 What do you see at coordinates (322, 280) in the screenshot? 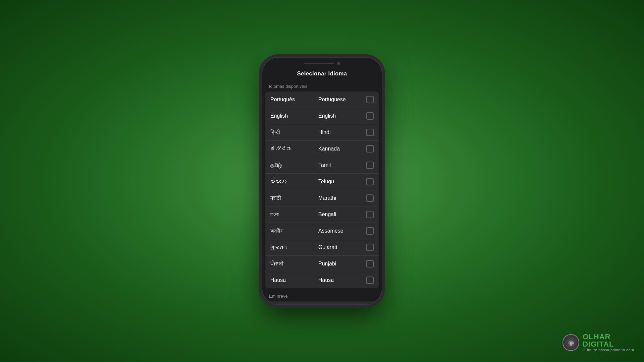
I see `language-item: Hausa Hausa` at bounding box center [322, 280].